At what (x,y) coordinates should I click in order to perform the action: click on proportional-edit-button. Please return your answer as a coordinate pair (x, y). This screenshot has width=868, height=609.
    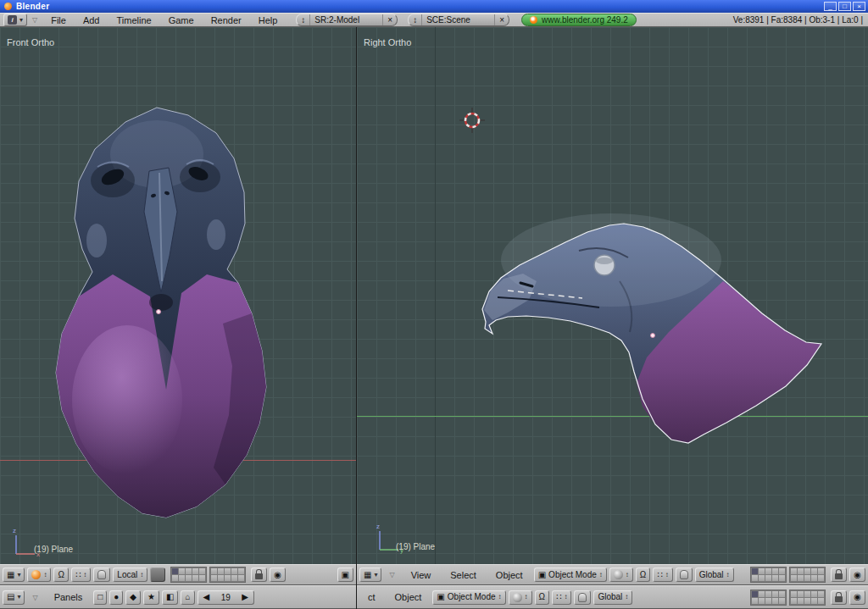
    Looking at the image, I should click on (158, 574).